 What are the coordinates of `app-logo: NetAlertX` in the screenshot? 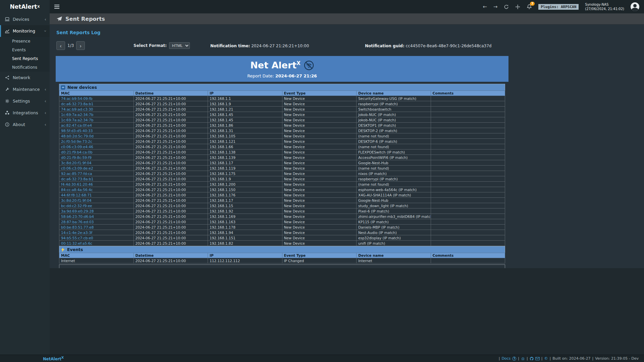 It's located at (25, 7).